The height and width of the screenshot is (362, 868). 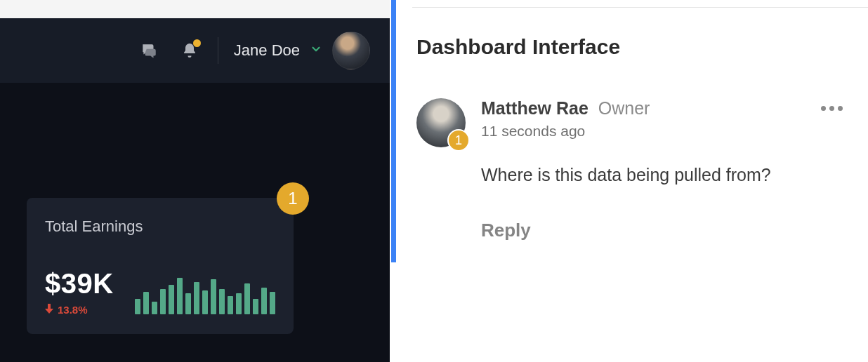 What do you see at coordinates (302, 51) in the screenshot?
I see `user-menu: Jane Doe` at bounding box center [302, 51].